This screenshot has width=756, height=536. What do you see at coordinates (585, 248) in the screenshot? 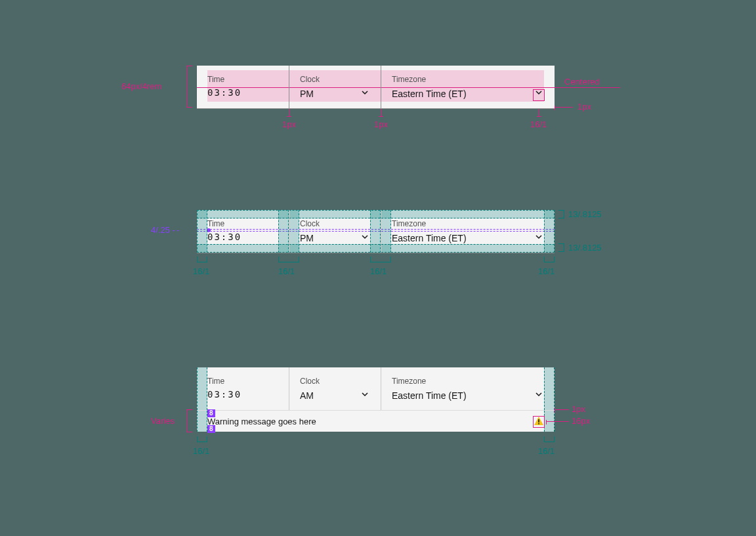
I see `pad-bottom-annotation: 13/.8125` at bounding box center [585, 248].